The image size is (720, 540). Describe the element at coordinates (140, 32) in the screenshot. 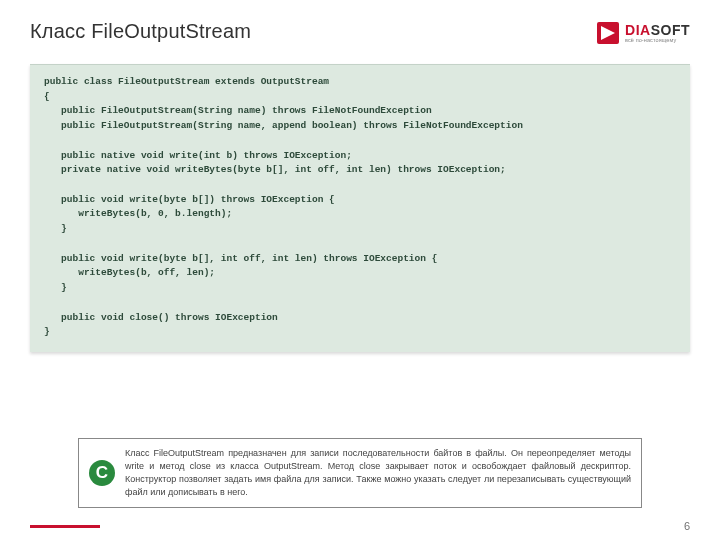

I see `page-title: Класс FileOutputStream` at that location.